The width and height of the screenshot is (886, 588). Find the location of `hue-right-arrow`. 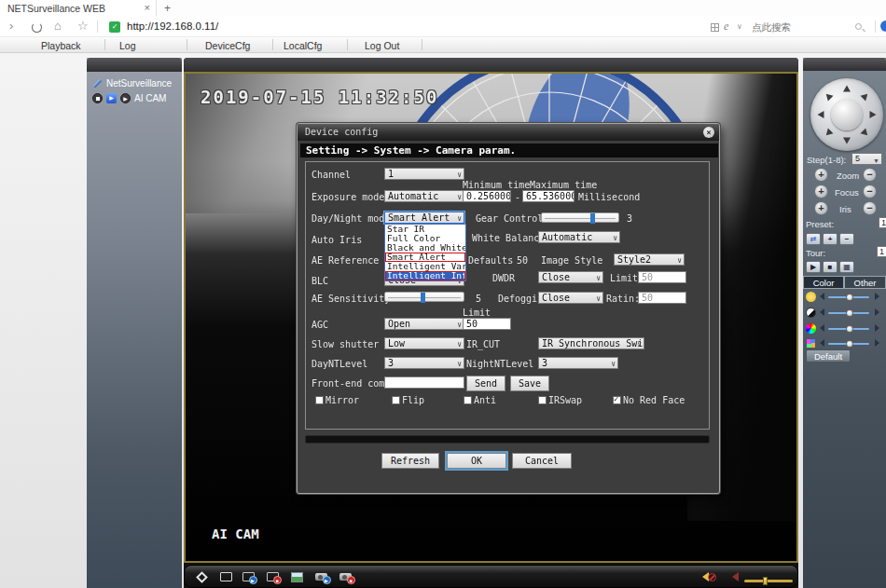

hue-right-arrow is located at coordinates (877, 343).